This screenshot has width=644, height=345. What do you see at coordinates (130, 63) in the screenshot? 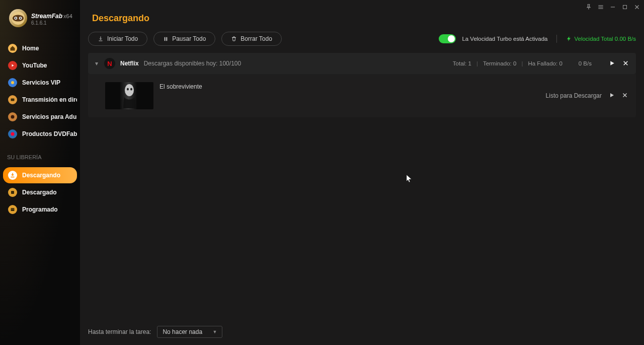
I see `service-name: Netflix` at bounding box center [130, 63].